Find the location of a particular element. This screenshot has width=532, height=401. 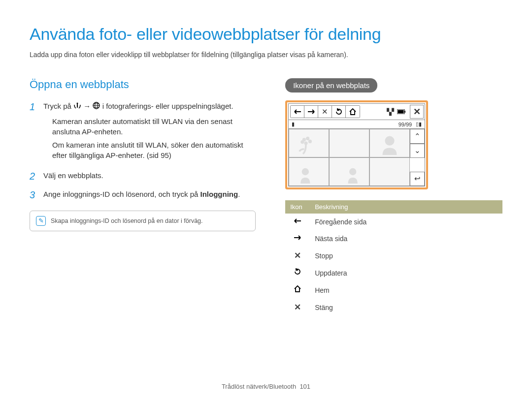

globe-icon is located at coordinates (97, 107).